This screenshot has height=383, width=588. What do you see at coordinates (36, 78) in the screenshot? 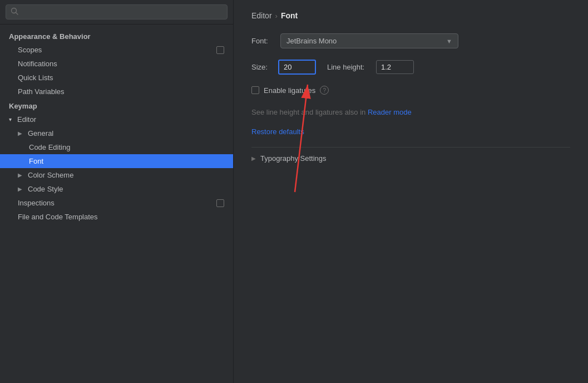
I see `sidebar-item-label: Quick Lists` at bounding box center [36, 78].